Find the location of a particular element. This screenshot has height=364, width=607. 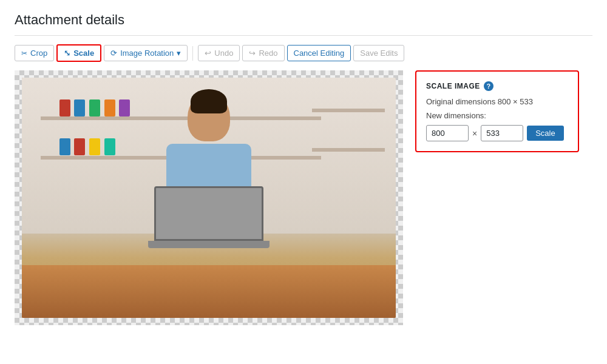

cancel-editing-button: Cancel Editing is located at coordinates (319, 53).